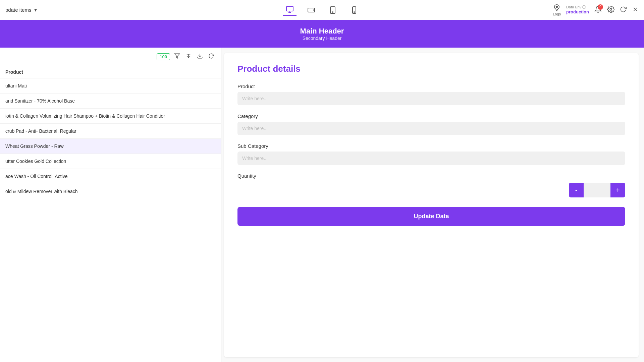  What do you see at coordinates (211, 57) in the screenshot?
I see `refresh-list-button` at bounding box center [211, 57].